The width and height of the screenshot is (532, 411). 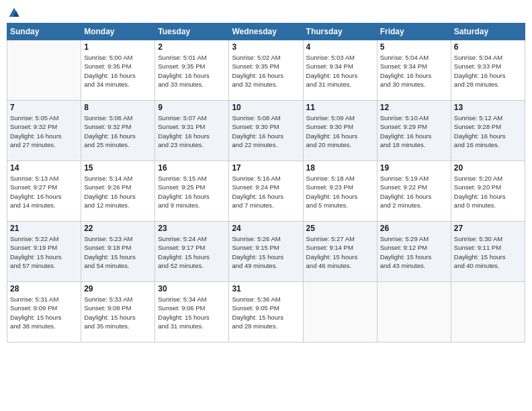 I want to click on calendar-cell: 24Sunrise: 5:26 AMSunset: 9:15 PMDayligh…, so click(x=266, y=252).